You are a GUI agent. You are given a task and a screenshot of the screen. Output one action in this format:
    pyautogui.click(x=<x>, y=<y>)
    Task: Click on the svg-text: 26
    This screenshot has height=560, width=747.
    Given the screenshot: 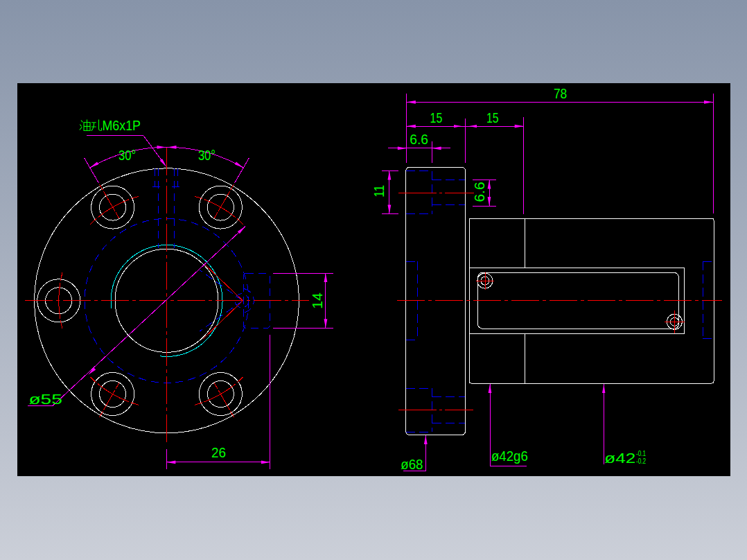 What is the action you would take?
    pyautogui.click(x=219, y=452)
    